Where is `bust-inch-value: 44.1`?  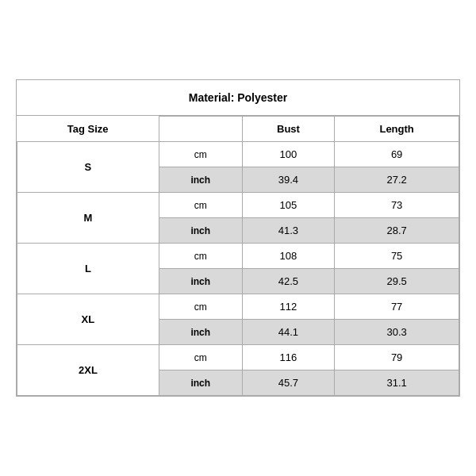
bust-inch-value: 44.1 is located at coordinates (289, 332).